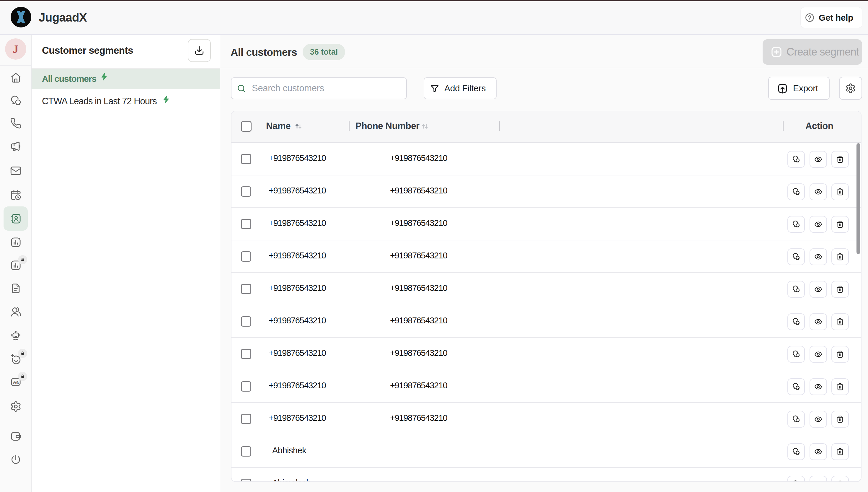 This screenshot has width=868, height=492. I want to click on svg-text: Aa, so click(16, 382).